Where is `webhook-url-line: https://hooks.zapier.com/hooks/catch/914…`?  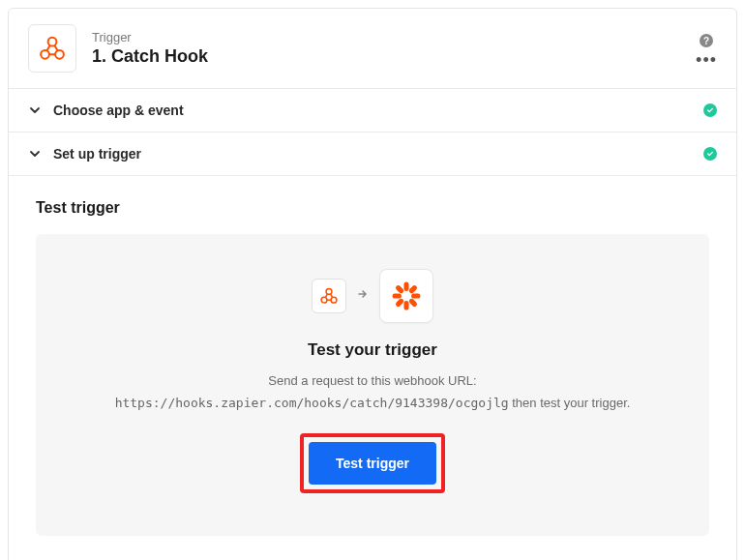 webhook-url-line: https://hooks.zapier.com/hooks/catch/914… is located at coordinates (373, 402).